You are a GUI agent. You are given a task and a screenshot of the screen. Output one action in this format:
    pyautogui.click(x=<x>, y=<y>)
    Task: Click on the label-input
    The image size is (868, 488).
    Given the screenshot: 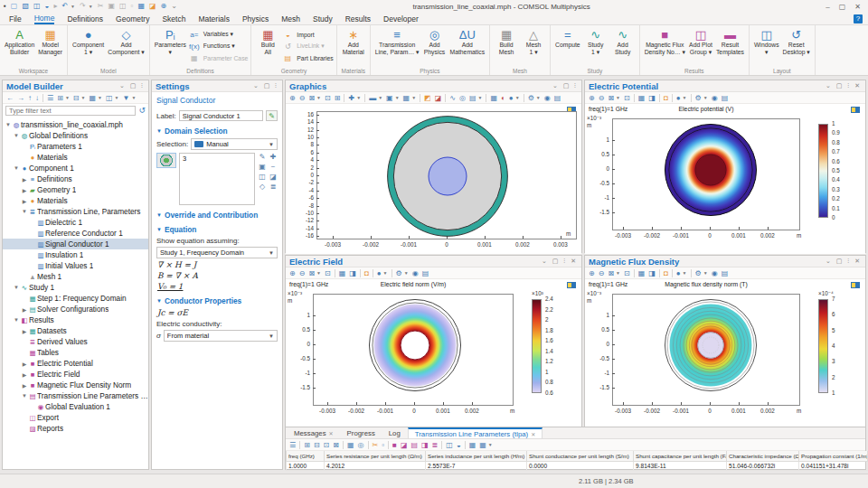 What is the action you would take?
    pyautogui.click(x=221, y=116)
    